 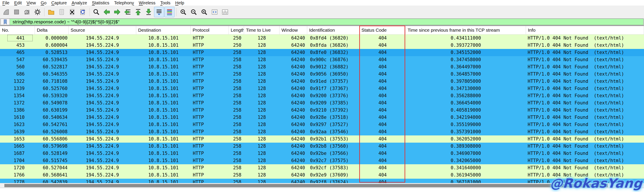 What do you see at coordinates (262, 30) in the screenshot?
I see `column-header-time-to-live: Time to Live` at bounding box center [262, 30].